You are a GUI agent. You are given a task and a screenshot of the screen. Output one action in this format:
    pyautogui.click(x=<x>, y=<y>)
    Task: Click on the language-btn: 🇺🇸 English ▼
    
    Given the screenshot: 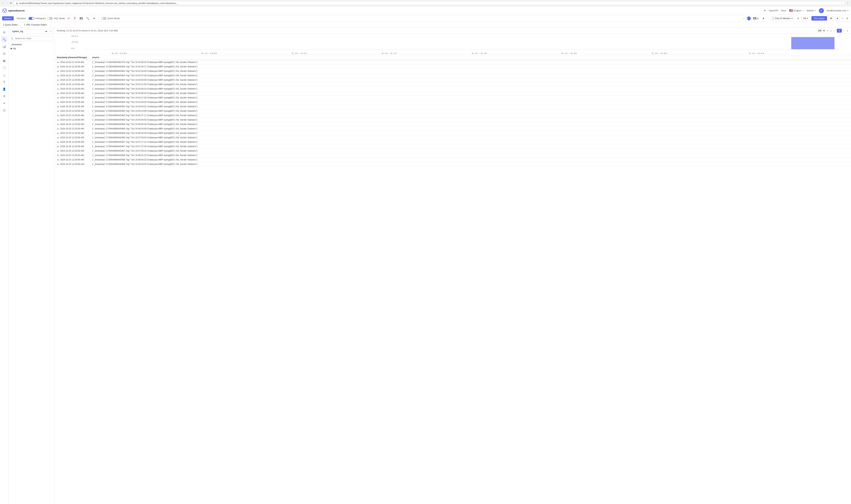 What is the action you would take?
    pyautogui.click(x=797, y=11)
    